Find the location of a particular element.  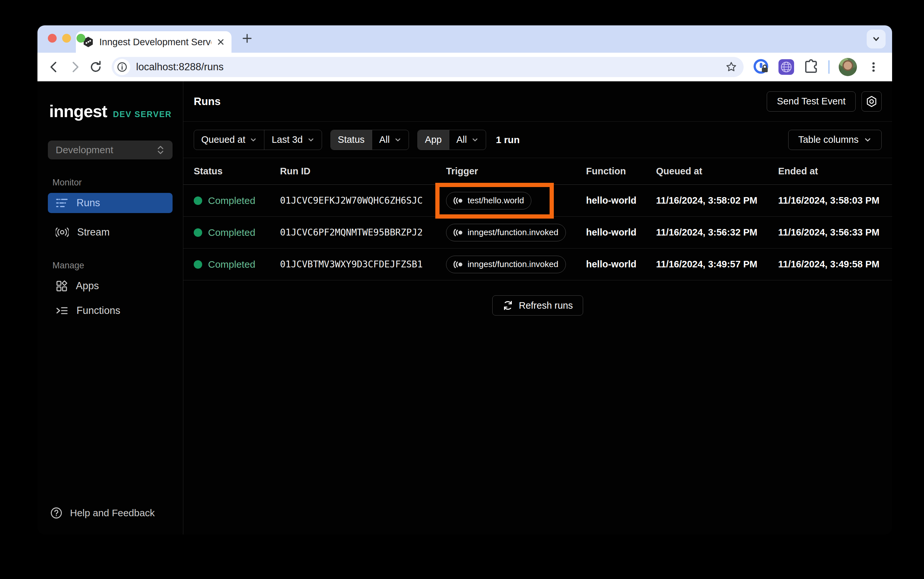

close-window-button is located at coordinates (52, 38).